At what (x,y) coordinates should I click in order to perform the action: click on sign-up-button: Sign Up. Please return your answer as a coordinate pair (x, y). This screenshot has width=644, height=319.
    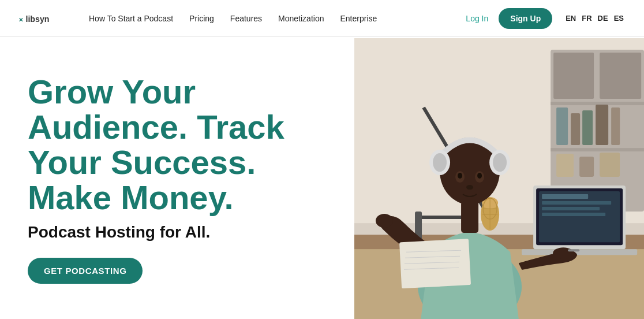
    Looking at the image, I should click on (525, 18).